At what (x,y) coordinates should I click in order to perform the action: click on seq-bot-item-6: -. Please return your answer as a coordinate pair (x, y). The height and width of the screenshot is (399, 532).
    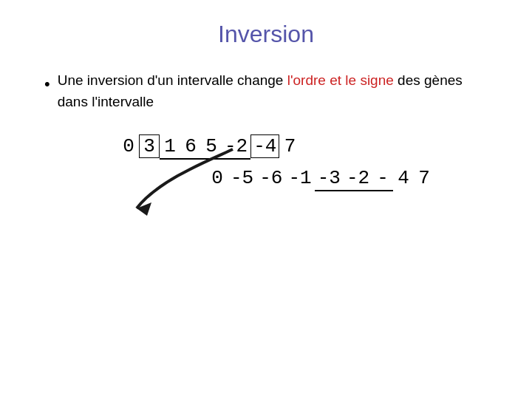
    Looking at the image, I should click on (383, 178).